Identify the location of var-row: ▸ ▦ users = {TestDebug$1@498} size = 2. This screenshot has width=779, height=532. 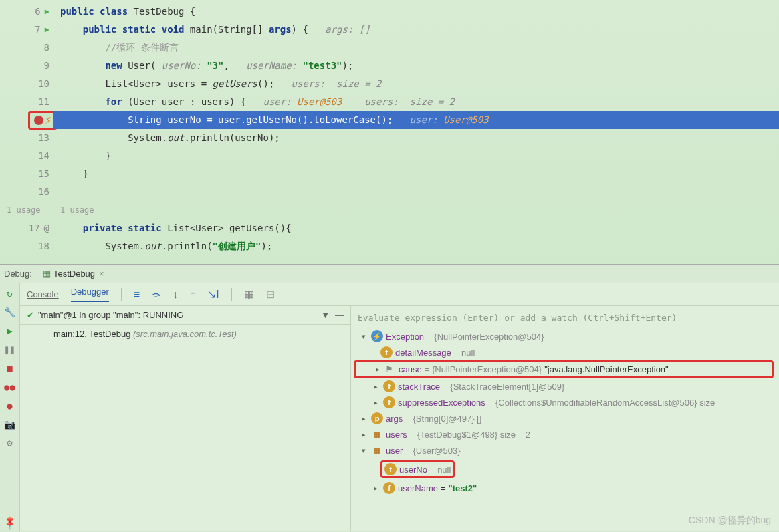
(565, 434).